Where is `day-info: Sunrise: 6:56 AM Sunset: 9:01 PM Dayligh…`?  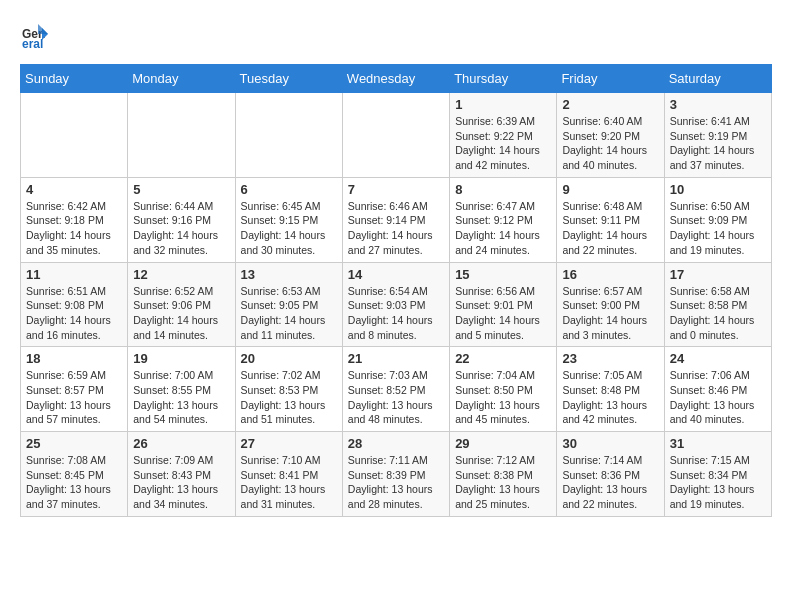
day-info: Sunrise: 6:56 AM Sunset: 9:01 PM Dayligh… is located at coordinates (503, 314).